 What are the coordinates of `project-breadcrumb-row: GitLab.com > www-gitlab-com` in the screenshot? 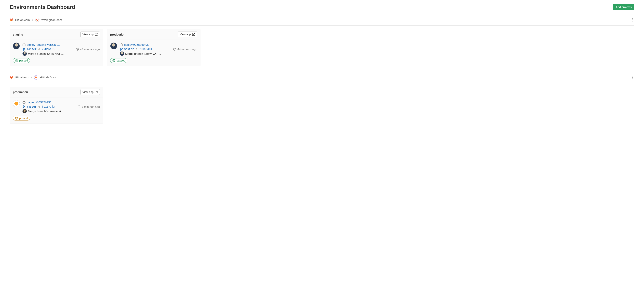 It's located at (322, 20).